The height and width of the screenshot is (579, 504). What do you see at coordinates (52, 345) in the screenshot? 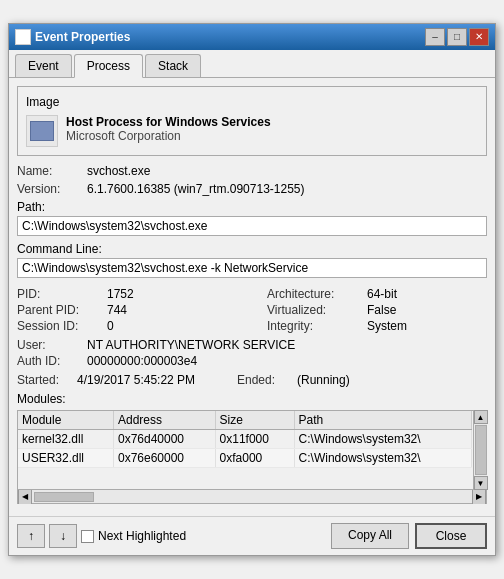
I see `user-label: User:` at bounding box center [52, 345].